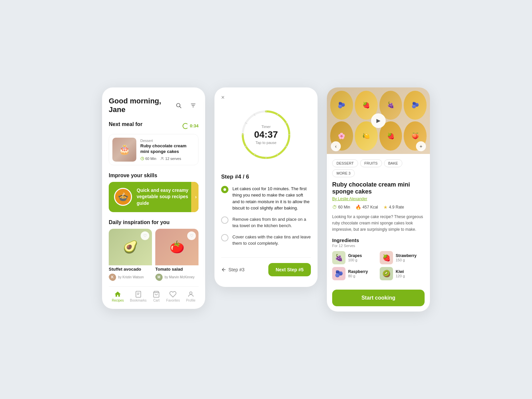 Image resolution: width=532 pixels, height=399 pixels. Describe the element at coordinates (371, 163) in the screenshot. I see `tag-fruits: FRUITS` at that location.